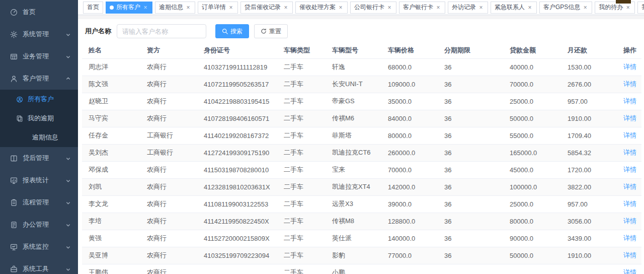 The image size is (644, 274). I want to click on tab: 贷后催收记录 ×, so click(267, 8).